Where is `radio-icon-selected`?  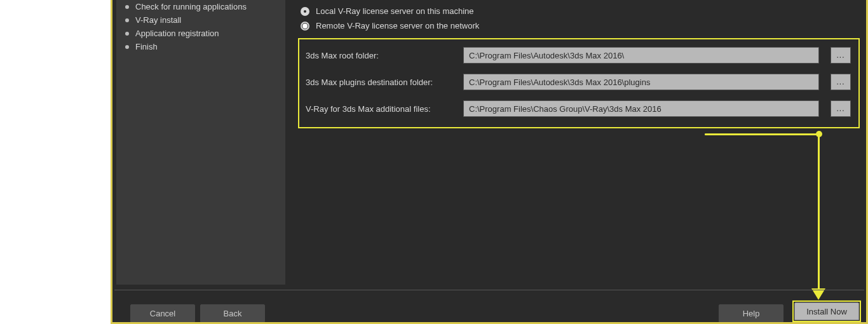
radio-icon-selected is located at coordinates (305, 11).